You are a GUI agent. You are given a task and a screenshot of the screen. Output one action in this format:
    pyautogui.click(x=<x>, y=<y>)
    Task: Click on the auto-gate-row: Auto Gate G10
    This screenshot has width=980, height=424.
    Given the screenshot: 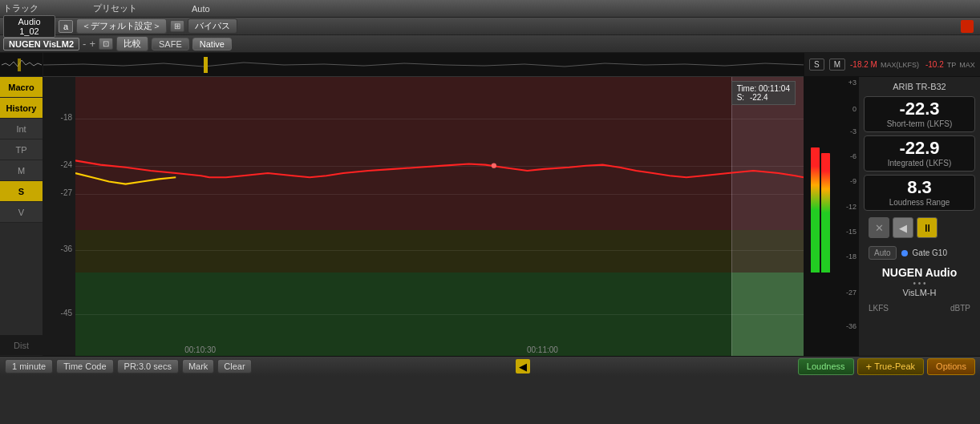 What is the action you would take?
    pyautogui.click(x=919, y=253)
    